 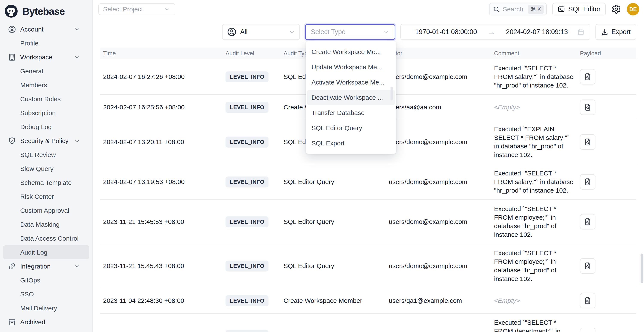 I want to click on date-from-value: 1970-01-01 08:00:00, so click(x=446, y=32).